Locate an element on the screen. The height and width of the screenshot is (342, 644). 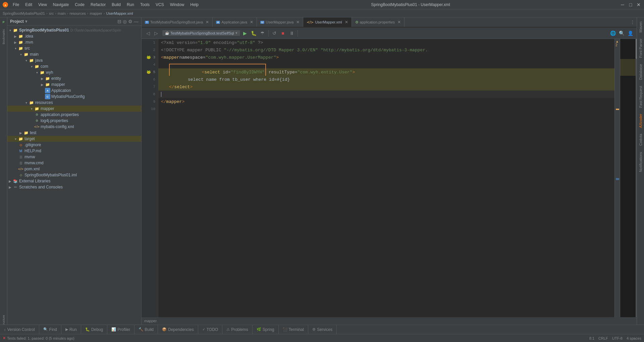
tab-version-control: ↕ Version Control is located at coordinates (19, 329).